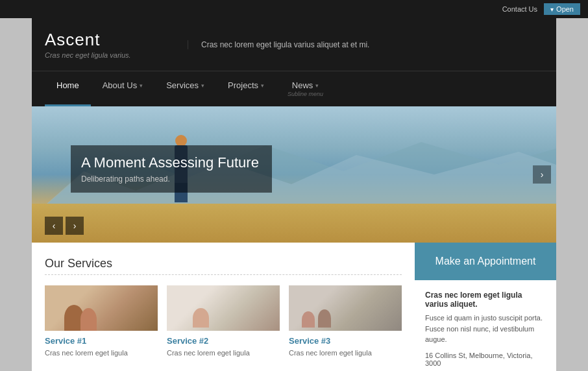 The height and width of the screenshot is (371, 588). I want to click on nav-news-sublabel: Subline menu, so click(305, 94).